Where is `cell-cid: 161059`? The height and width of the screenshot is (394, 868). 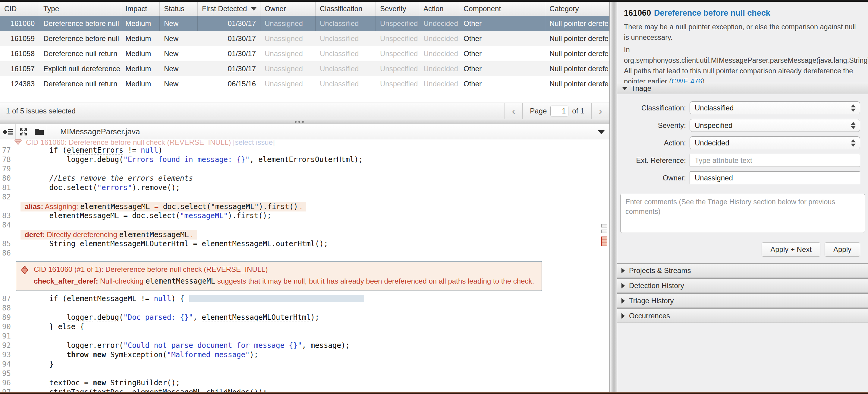 cell-cid: 161059 is located at coordinates (20, 38).